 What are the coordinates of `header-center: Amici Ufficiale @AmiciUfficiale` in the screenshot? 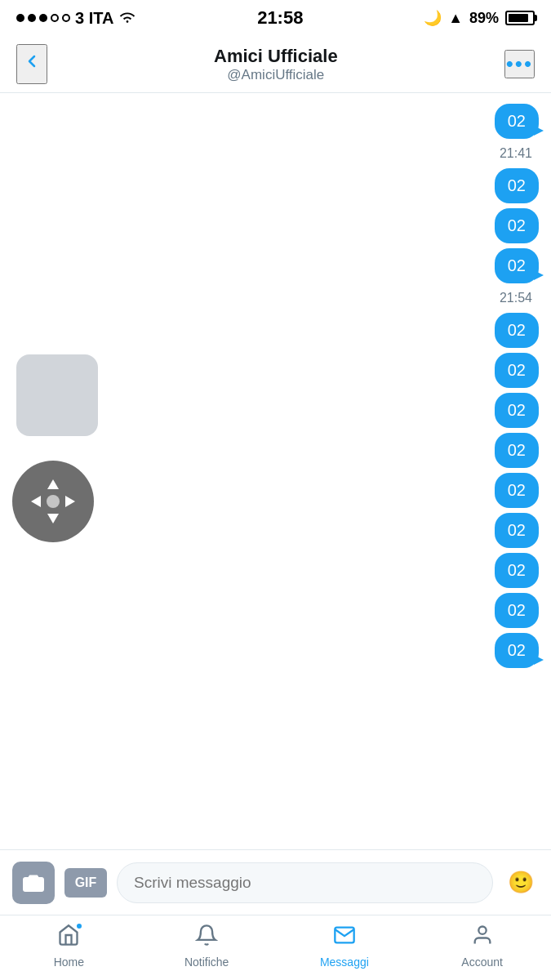 It's located at (276, 65).